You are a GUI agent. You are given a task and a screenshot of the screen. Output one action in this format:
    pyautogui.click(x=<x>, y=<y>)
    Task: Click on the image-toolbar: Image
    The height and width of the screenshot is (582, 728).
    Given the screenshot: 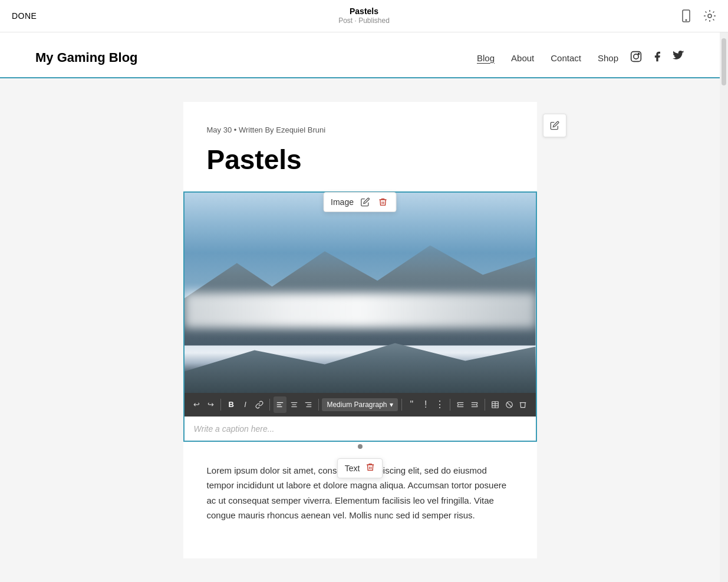 What is the action you would take?
    pyautogui.click(x=360, y=202)
    